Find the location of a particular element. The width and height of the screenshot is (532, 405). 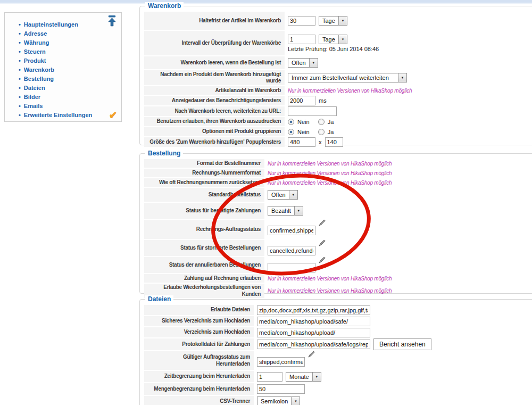

sidebar-link-warenkorb: Warenkorb is located at coordinates (39, 70).